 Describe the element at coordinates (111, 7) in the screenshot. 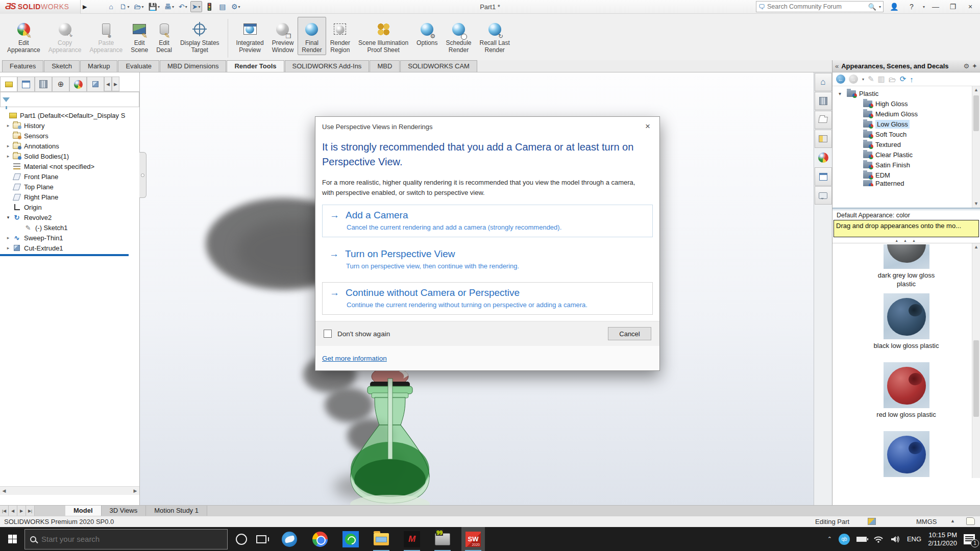

I see `home-button: ⌂` at that location.